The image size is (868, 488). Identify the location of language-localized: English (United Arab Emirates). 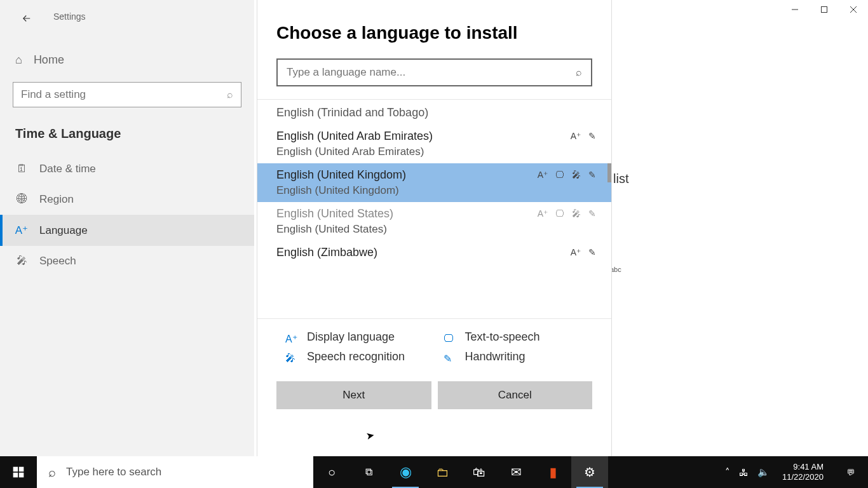
(435, 152).